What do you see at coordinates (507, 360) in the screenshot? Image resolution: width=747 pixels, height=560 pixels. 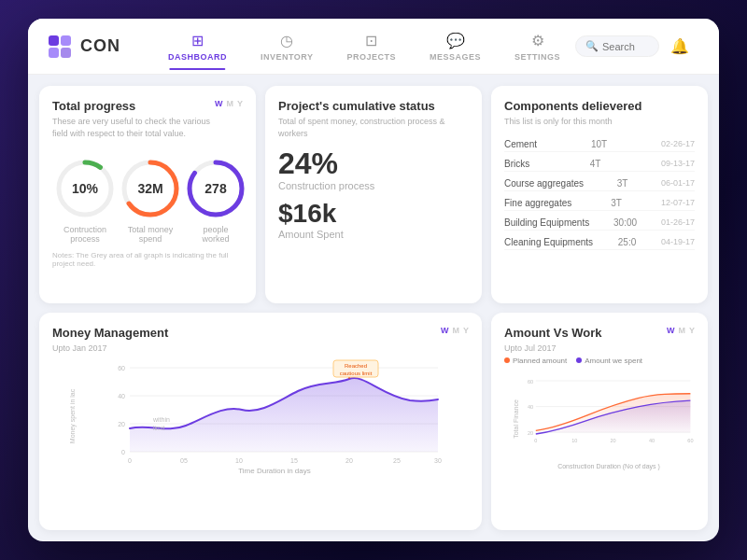 I see `legend-dot-planned` at bounding box center [507, 360].